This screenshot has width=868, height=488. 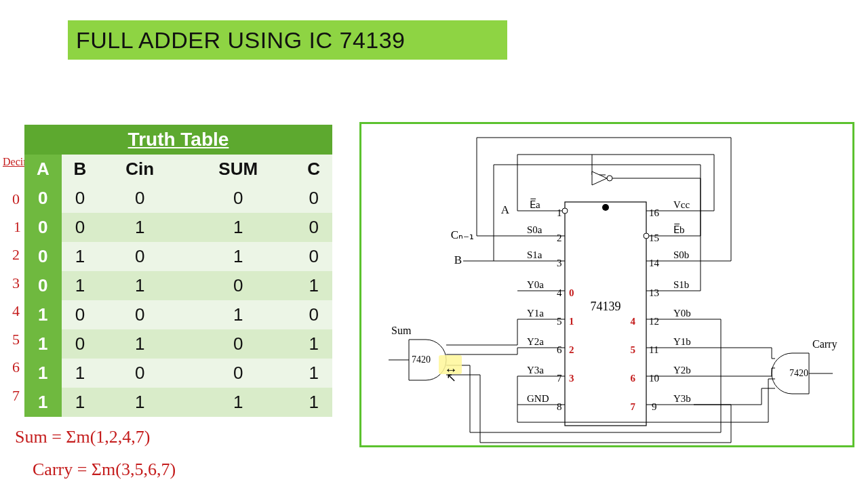 I want to click on pin-11: 11, so click(x=654, y=350).